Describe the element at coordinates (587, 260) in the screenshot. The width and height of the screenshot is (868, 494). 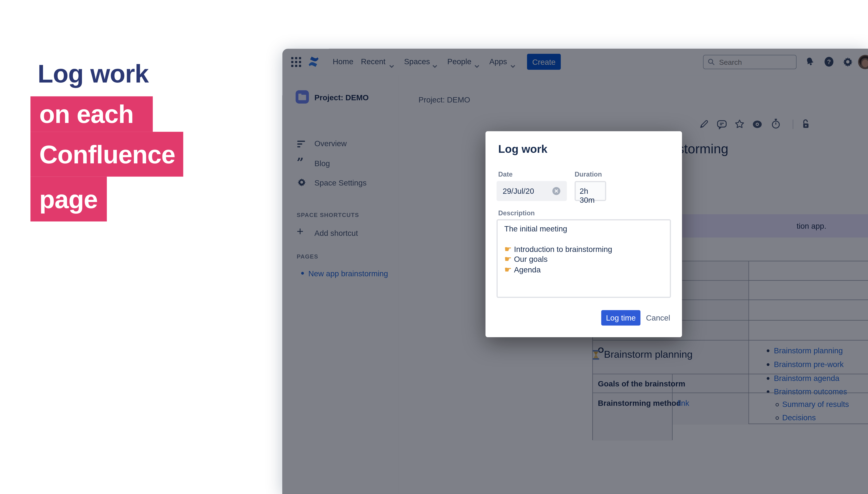
I see `description-line: ☛Our goals` at that location.